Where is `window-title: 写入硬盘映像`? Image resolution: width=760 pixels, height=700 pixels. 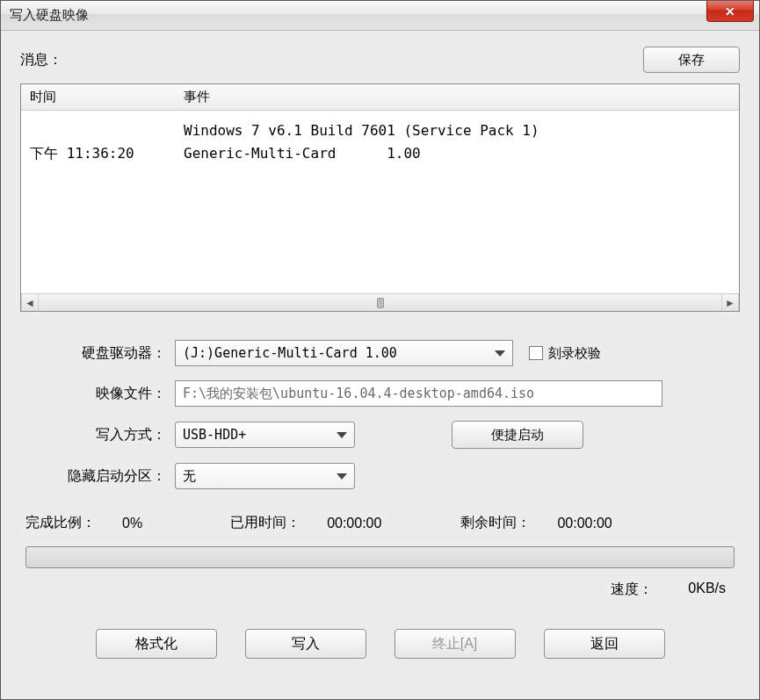
window-title: 写入硬盘映像 is located at coordinates (49, 16).